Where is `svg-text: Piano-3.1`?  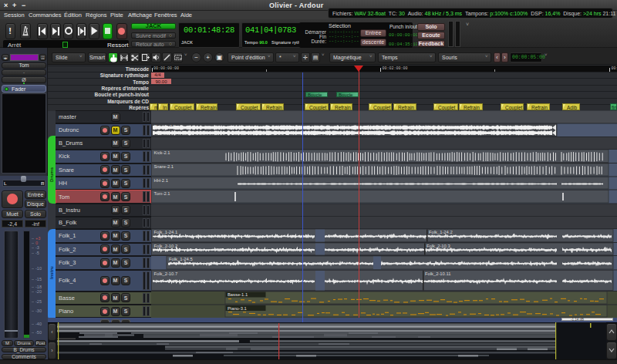
svg-text: Piano-3.1 is located at coordinates (238, 308).